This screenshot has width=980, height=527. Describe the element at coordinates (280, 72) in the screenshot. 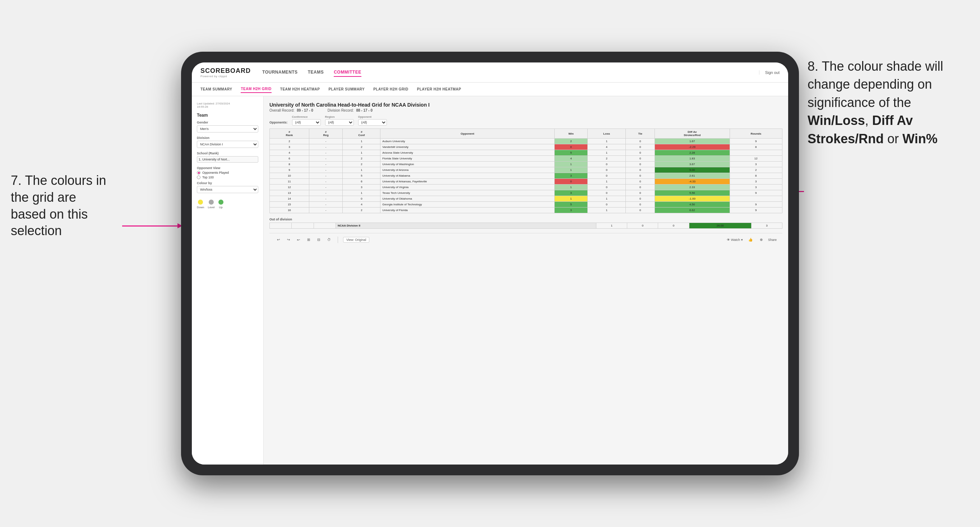

I see `nav-link-tournaments: TOURNAMENTS` at that location.